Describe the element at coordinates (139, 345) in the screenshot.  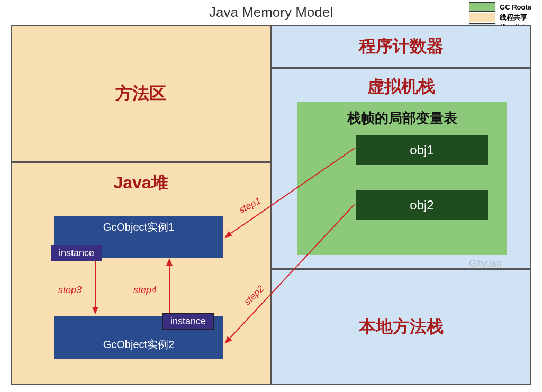
I see `gcobject-2-label: GcObject实例2` at that location.